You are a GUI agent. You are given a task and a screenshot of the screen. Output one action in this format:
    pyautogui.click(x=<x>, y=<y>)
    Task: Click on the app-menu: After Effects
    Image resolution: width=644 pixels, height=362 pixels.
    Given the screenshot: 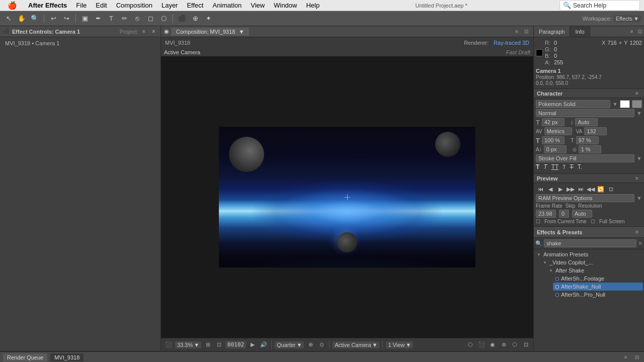 What is the action you would take?
    pyautogui.click(x=47, y=5)
    